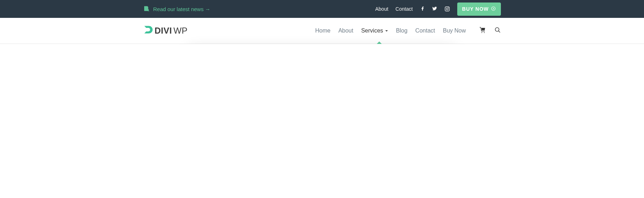  Describe the element at coordinates (498, 31) in the screenshot. I see `search-icon` at that location.